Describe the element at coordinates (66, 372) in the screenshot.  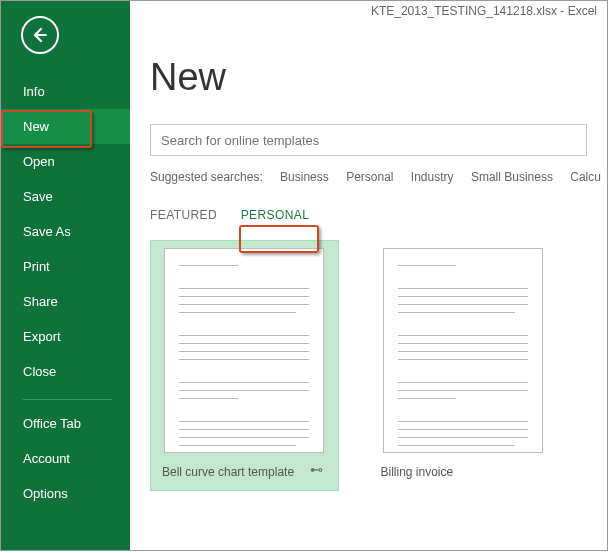
I see `nav-close: Close` at that location.